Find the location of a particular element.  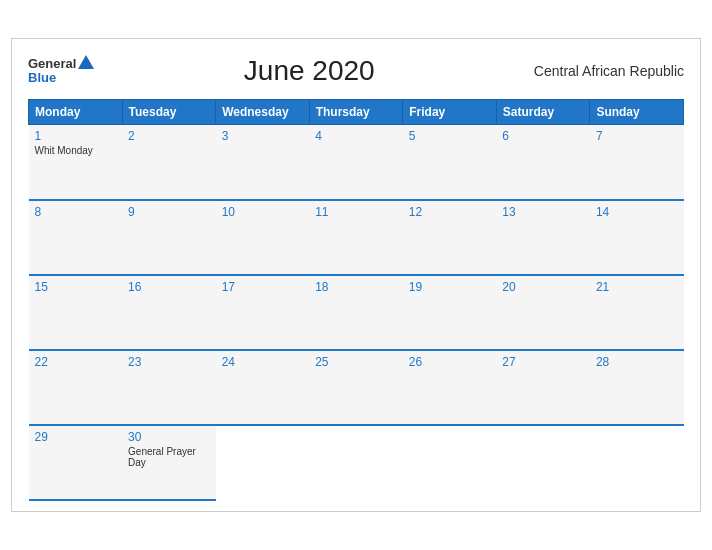

day-cell: 6 is located at coordinates (543, 162).